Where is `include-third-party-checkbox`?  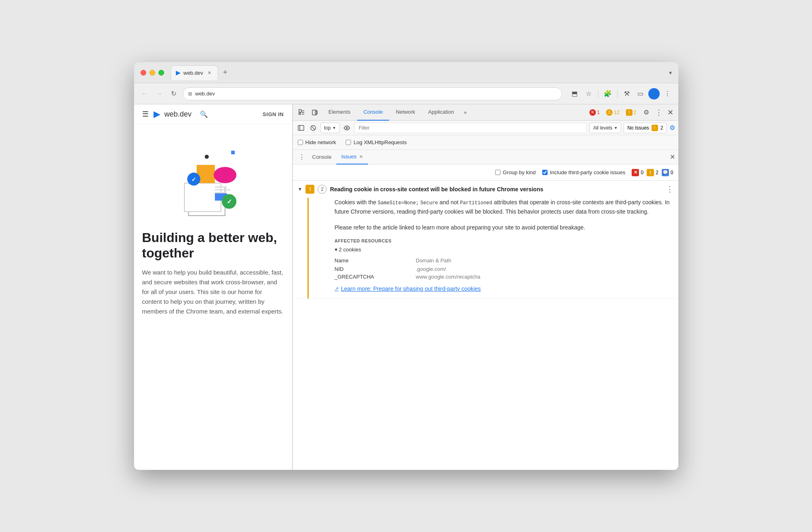
include-third-party-checkbox is located at coordinates (545, 172).